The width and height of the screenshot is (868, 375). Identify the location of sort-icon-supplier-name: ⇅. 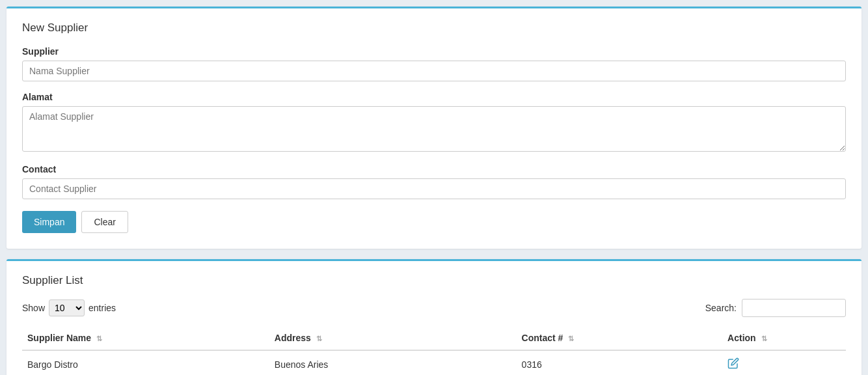
(99, 339).